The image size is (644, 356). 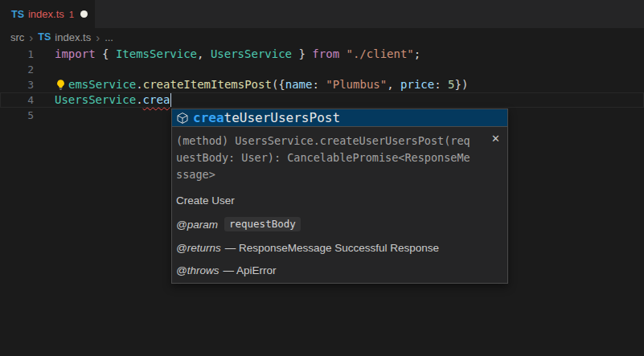 I want to click on tab-strip-empty, so click(x=370, y=14).